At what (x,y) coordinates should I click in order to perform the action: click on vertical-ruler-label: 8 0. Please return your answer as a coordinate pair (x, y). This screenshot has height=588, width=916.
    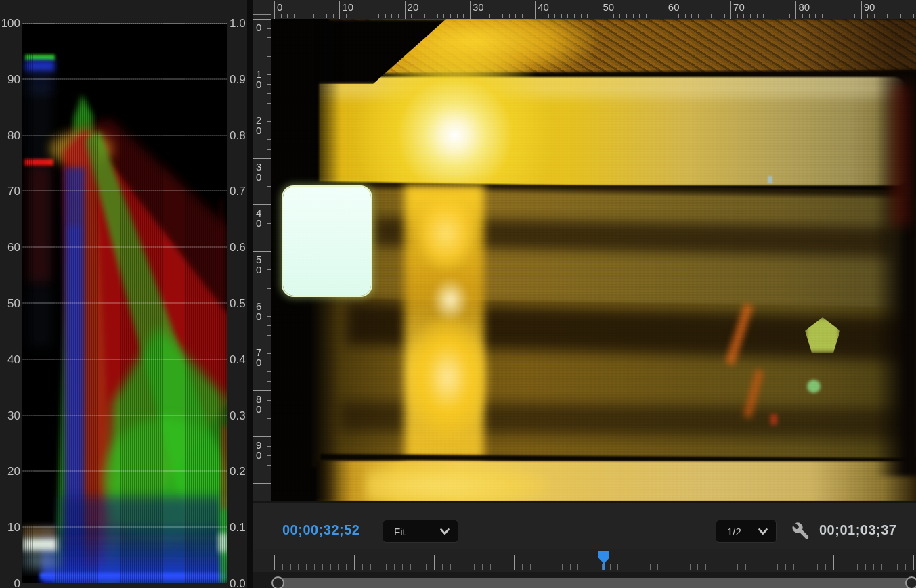
    Looking at the image, I should click on (259, 404).